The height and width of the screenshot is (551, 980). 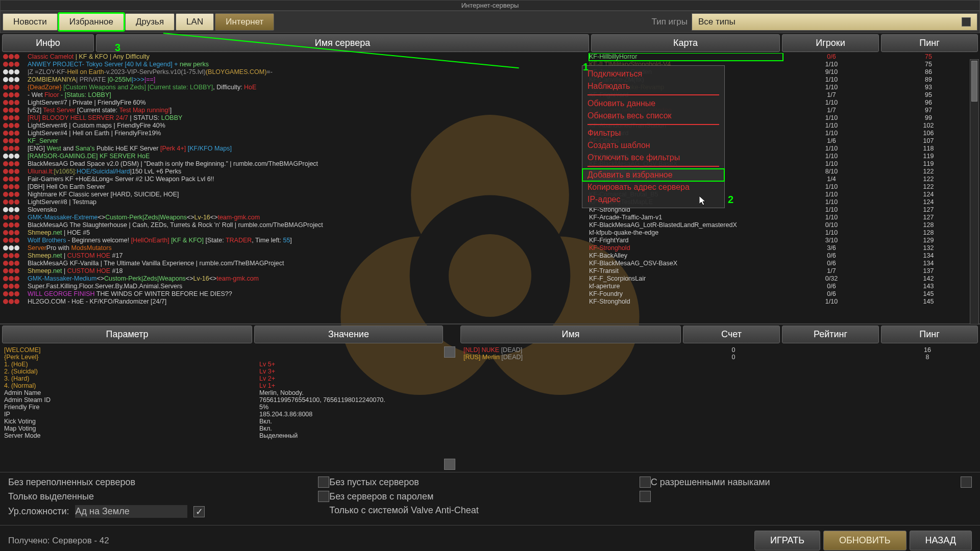 I want to click on param-row: Server Mode, so click(x=128, y=436).